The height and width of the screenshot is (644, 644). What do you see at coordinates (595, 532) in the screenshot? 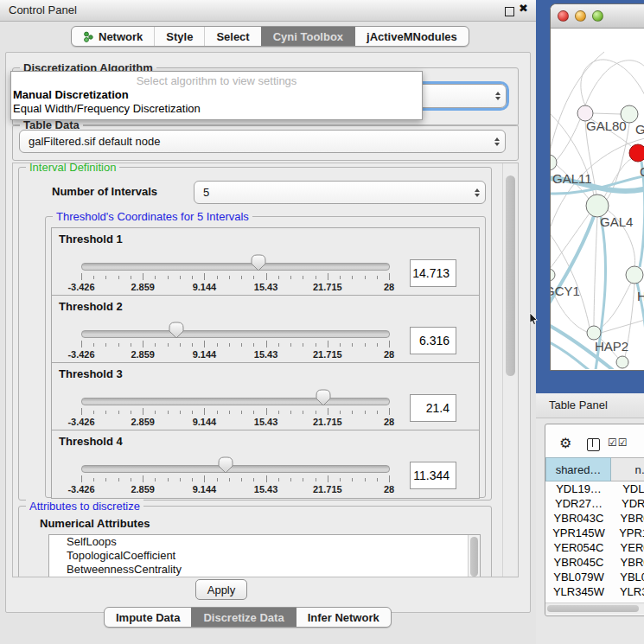
I see `table-row: YPR145WYPR145W` at bounding box center [595, 532].